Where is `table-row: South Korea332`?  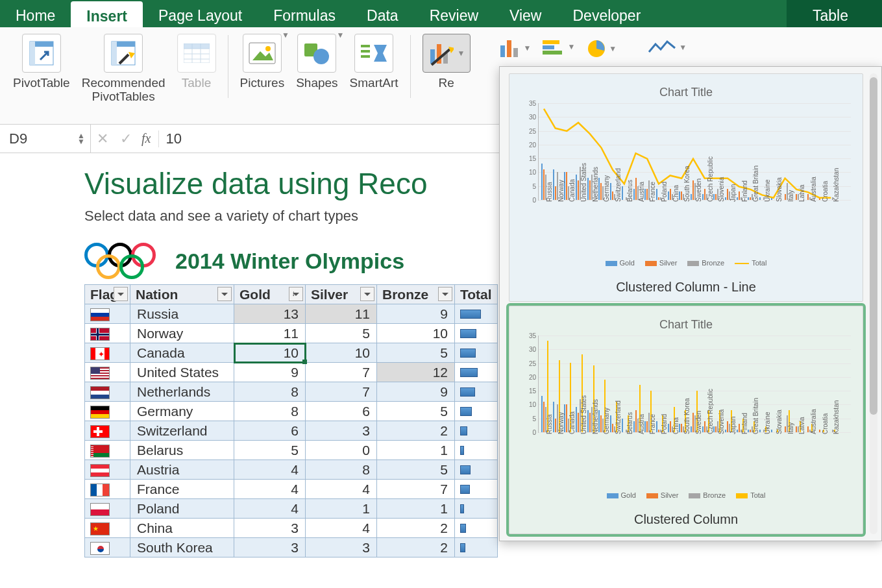
table-row: South Korea332 is located at coordinates (291, 548).